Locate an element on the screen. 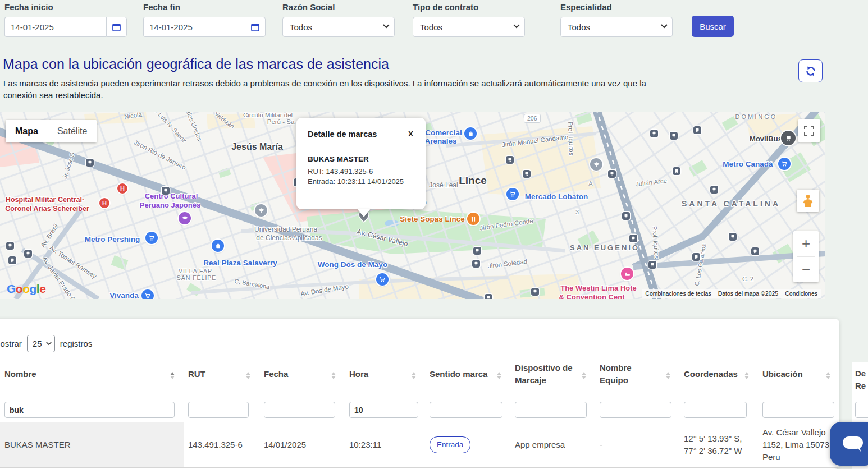  zoom-in-button: + is located at coordinates (806, 243).